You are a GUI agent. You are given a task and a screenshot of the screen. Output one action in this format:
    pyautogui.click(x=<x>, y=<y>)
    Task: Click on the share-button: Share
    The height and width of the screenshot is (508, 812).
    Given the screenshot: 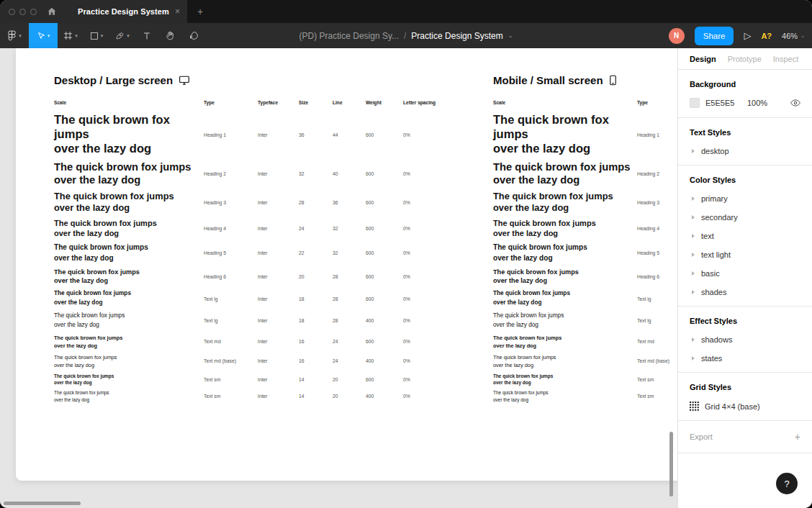 What is the action you would take?
    pyautogui.click(x=714, y=36)
    